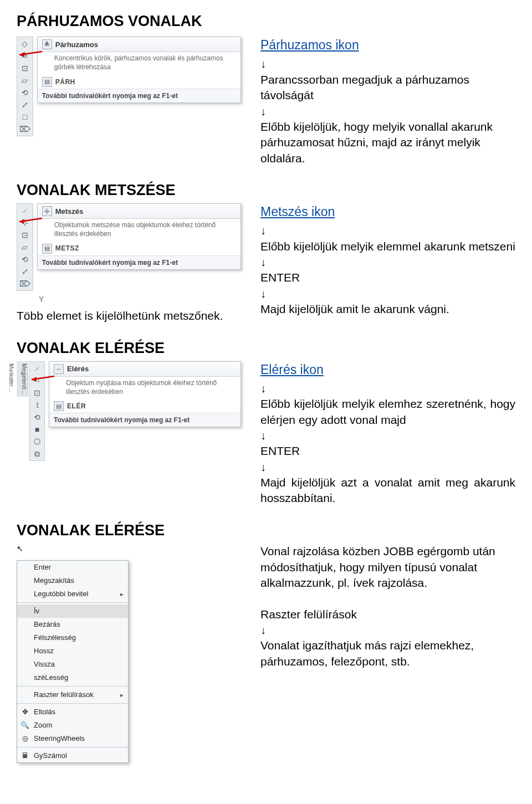  What do you see at coordinates (25, 725) in the screenshot?
I see `zoom-icon: 🔍` at bounding box center [25, 725].